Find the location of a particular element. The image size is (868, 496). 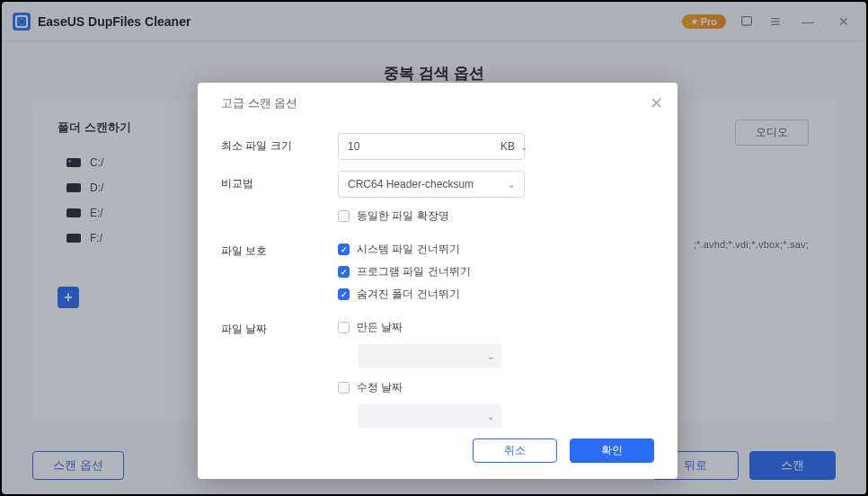

skip-program-checkbox is located at coordinates (343, 271).